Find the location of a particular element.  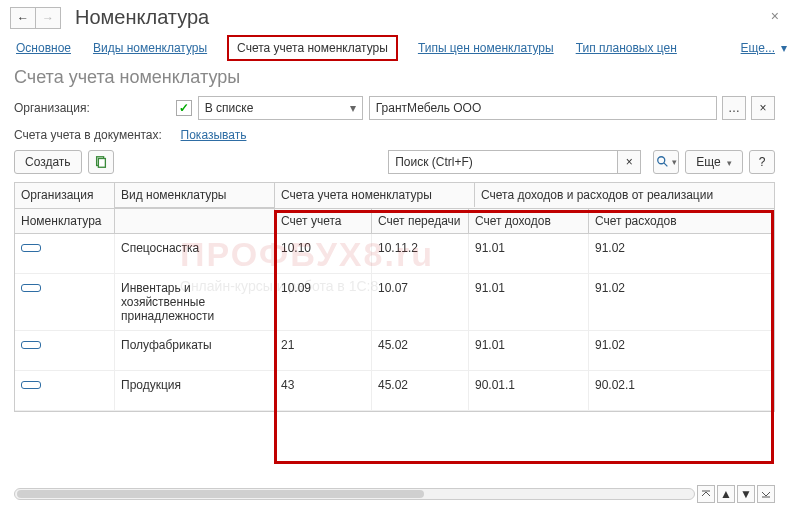

col-income: Счет доходов is located at coordinates (529, 221).